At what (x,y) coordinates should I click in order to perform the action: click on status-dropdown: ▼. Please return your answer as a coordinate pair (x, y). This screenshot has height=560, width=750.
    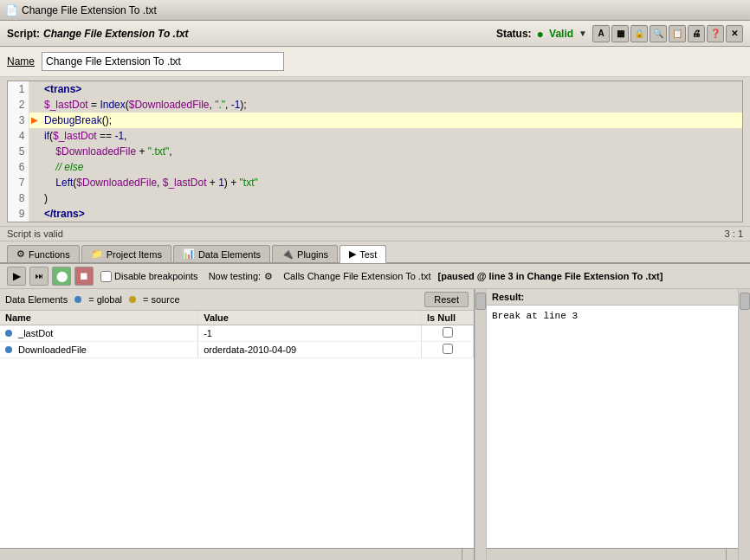
    Looking at the image, I should click on (583, 33).